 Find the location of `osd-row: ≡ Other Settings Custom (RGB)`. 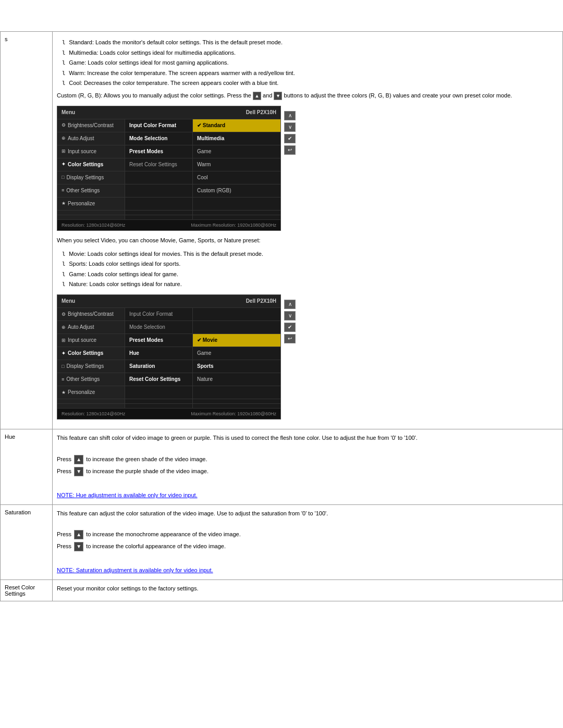

osd-row: ≡ Other Settings Custom (RGB) is located at coordinates (169, 191).